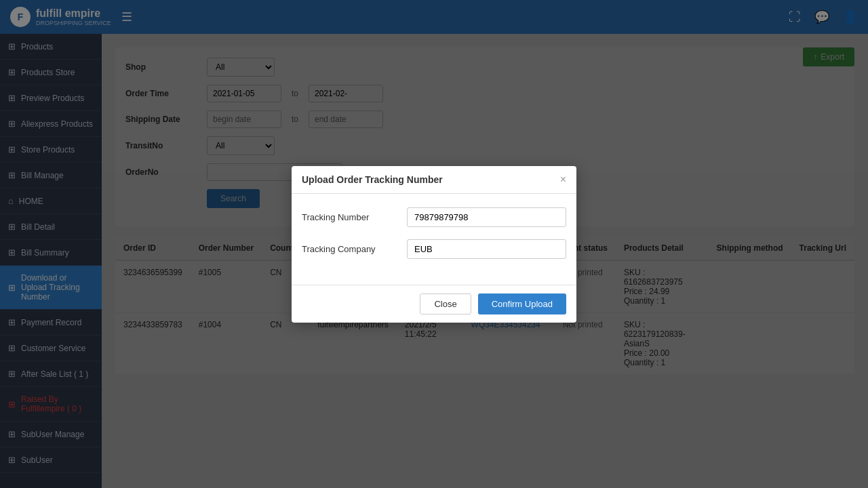  Describe the element at coordinates (522, 304) in the screenshot. I see `confirm-upload-button: Confirm Upload` at that location.